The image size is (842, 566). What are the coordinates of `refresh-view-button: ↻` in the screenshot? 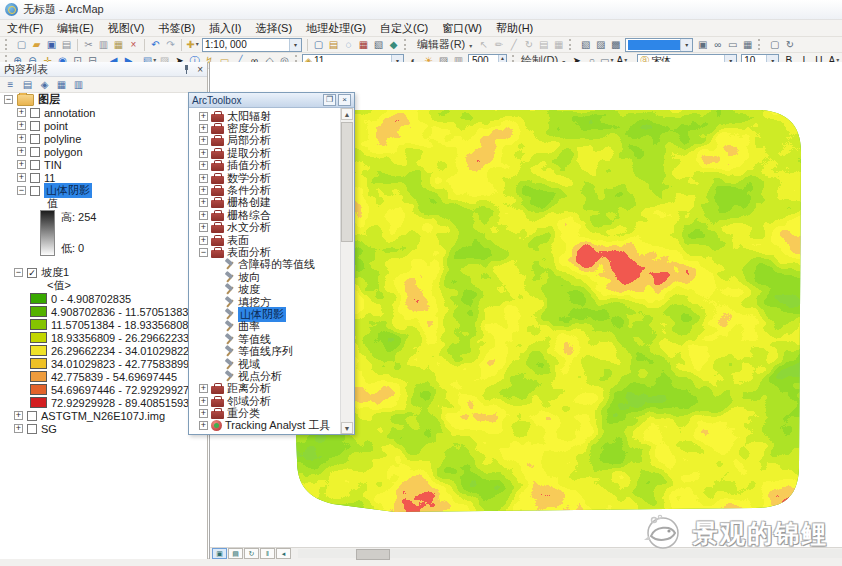 It's located at (252, 554).